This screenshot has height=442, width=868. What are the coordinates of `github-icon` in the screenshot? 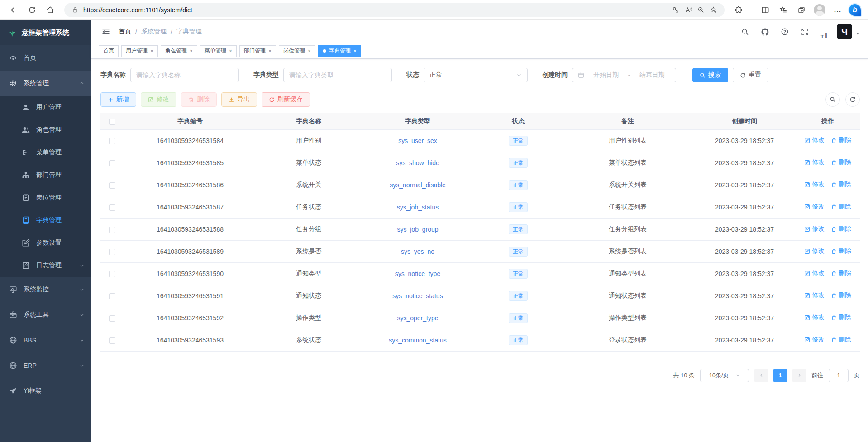 It's located at (765, 32).